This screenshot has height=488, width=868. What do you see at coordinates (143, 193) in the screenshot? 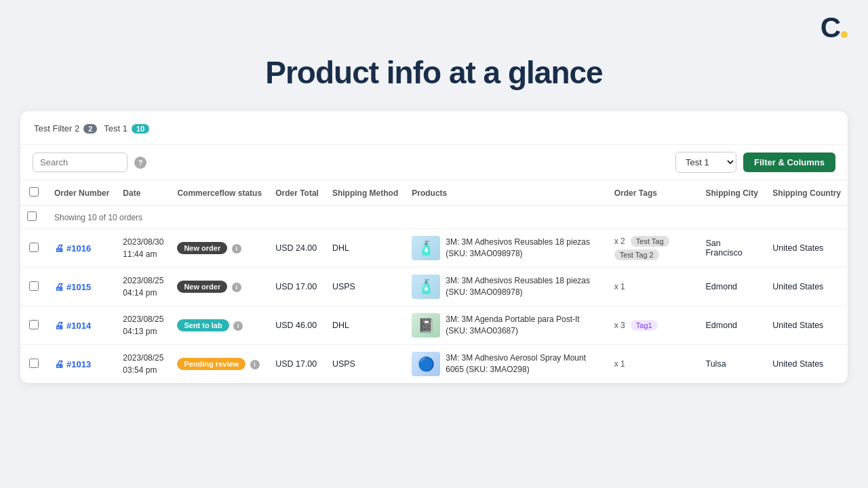
I see `col-date: Date` at bounding box center [143, 193].